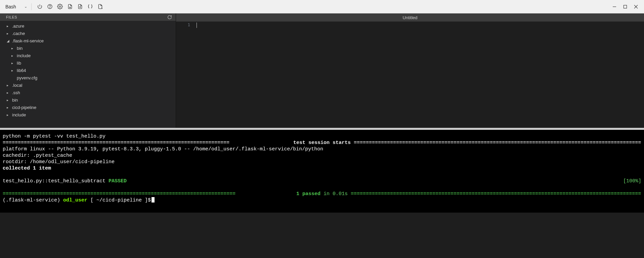 This screenshot has width=644, height=258. What do you see at coordinates (77, 200) in the screenshot?
I see `prompt-user: odl_user` at bounding box center [77, 200].